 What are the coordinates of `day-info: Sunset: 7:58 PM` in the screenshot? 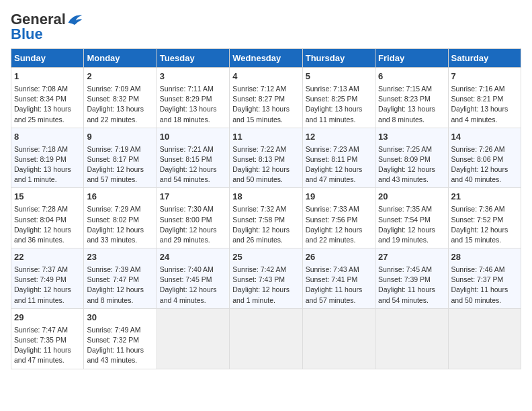 It's located at (266, 220).